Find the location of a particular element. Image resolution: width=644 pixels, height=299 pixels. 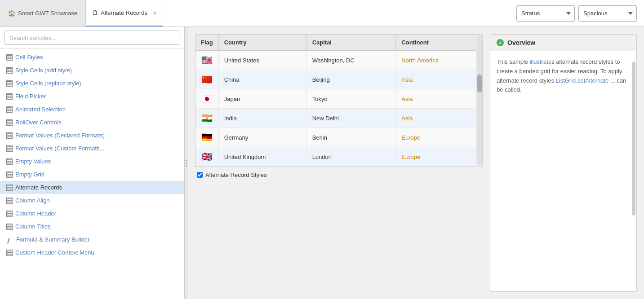

sidebar-item-style-cells-replace: Style Cells (replace style) is located at coordinates (92, 84).